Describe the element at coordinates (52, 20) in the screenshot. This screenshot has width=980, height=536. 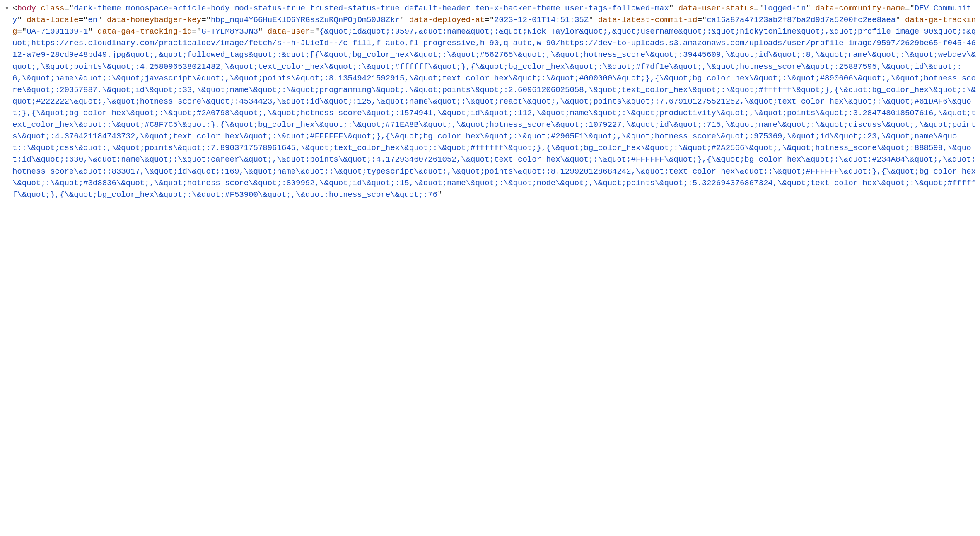
I see `attr-name-3: data-locale` at that location.